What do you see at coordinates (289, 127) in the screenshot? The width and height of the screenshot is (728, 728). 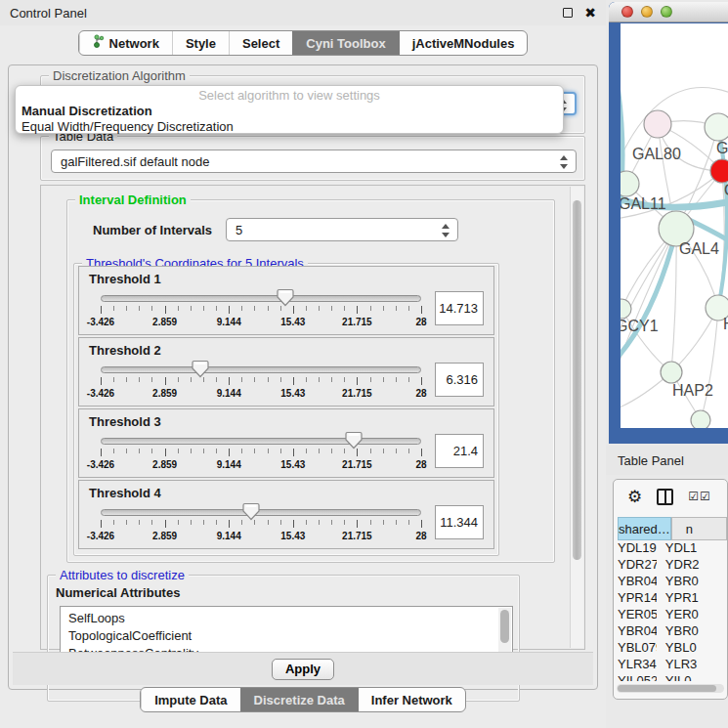 I see `dropdown-option-equal-width: Equal Width/Frequency Discretization` at bounding box center [289, 127].